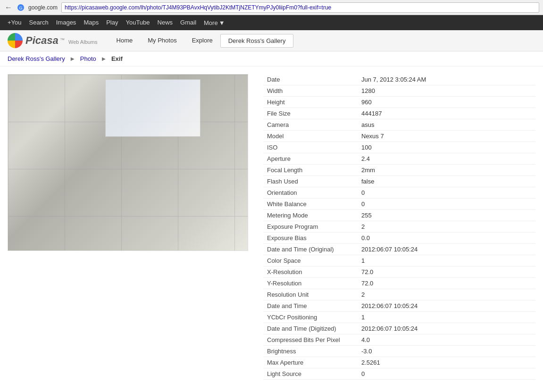 The image size is (543, 392). Describe the element at coordinates (21, 8) in the screenshot. I see `svg-text: G` at that location.